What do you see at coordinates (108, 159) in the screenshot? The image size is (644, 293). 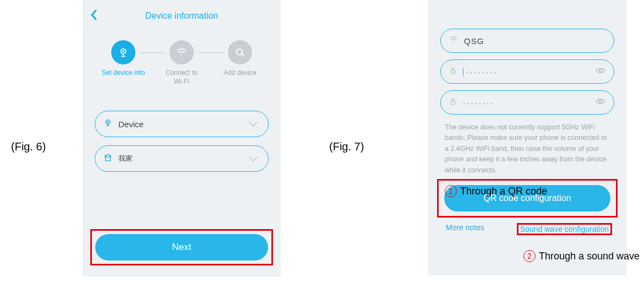 I see `home-icon` at bounding box center [108, 159].